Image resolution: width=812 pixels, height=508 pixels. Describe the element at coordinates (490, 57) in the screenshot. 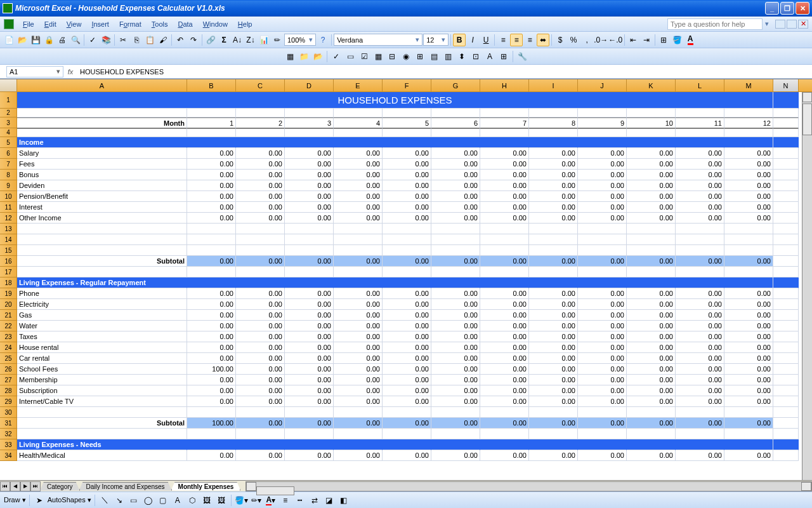

I see `tb2-btn15: A` at that location.